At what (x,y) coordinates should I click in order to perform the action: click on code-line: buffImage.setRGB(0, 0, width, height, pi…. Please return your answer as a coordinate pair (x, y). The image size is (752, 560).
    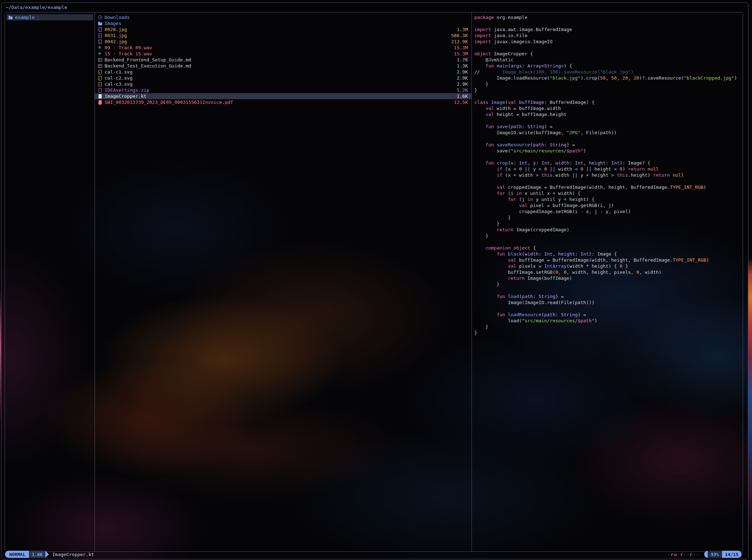
    Looking at the image, I should click on (607, 272).